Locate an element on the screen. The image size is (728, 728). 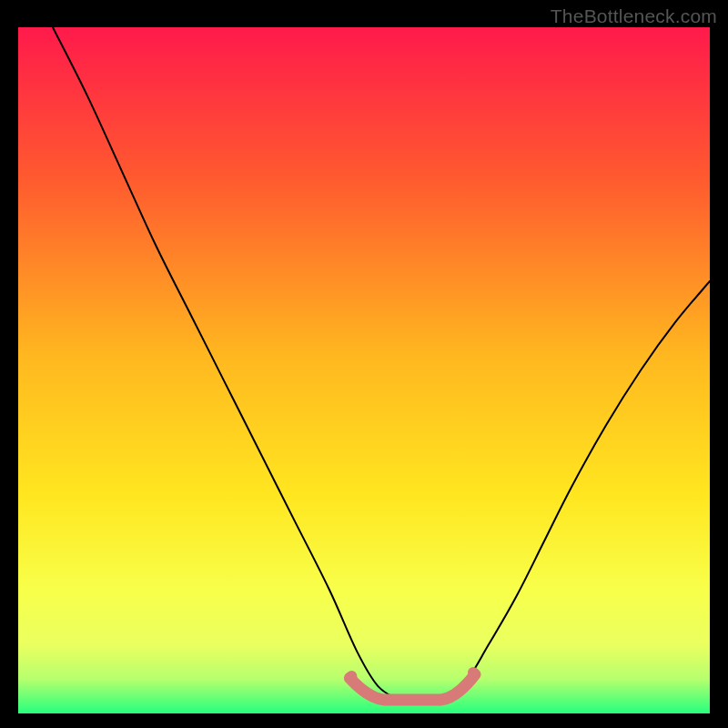
band-cap-right is located at coordinates (473, 672).